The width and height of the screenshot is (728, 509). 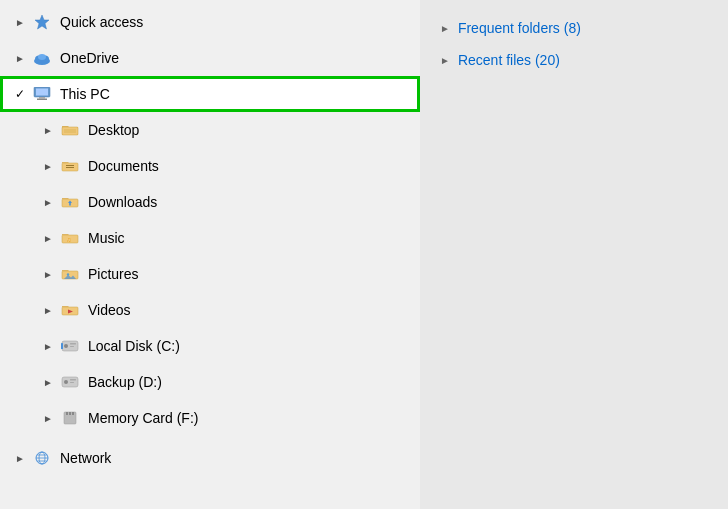 What do you see at coordinates (102, 22) in the screenshot?
I see `sidebar-item-label: Quick access` at bounding box center [102, 22].